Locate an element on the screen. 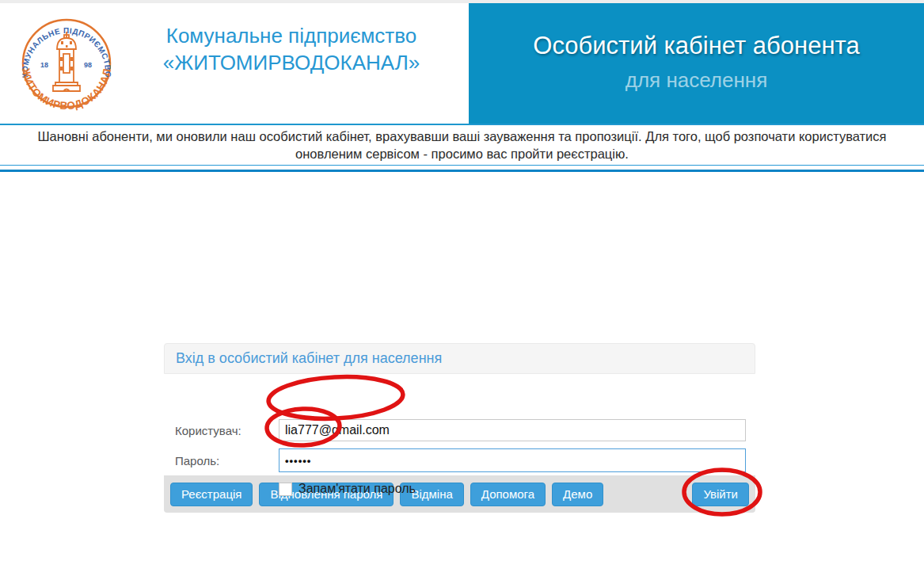 The width and height of the screenshot is (924, 580). login-panel-header: Вхід в особистий кабінет для населення is located at coordinates (459, 358).